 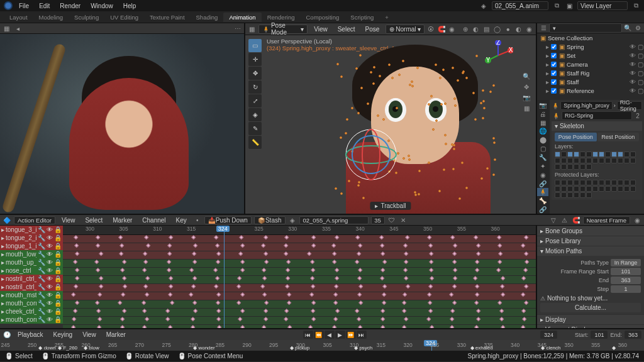 What do you see at coordinates (553, 220) in the screenshot?
I see `dope-filter-icon: ▽` at bounding box center [553, 220].